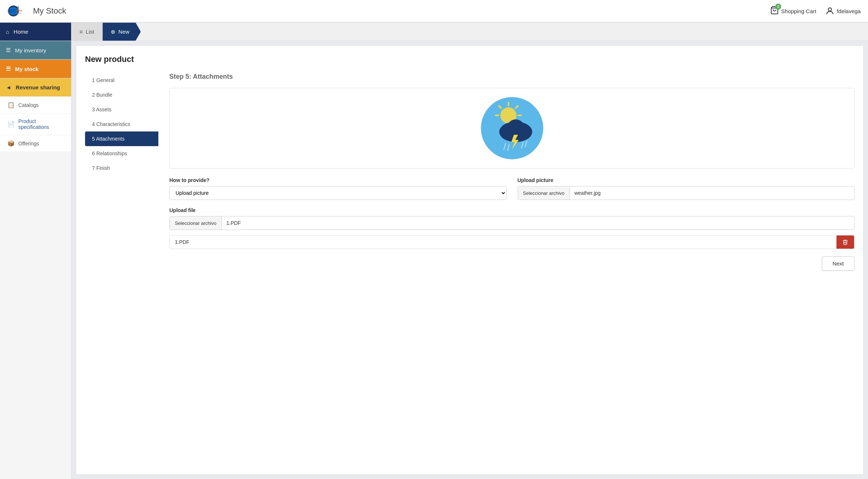 The width and height of the screenshot is (868, 479). Describe the element at coordinates (36, 125) in the screenshot. I see `sidebar-sub-menu: 📋 Catalogs 📄 Product specifications 📦 Of…` at that location.